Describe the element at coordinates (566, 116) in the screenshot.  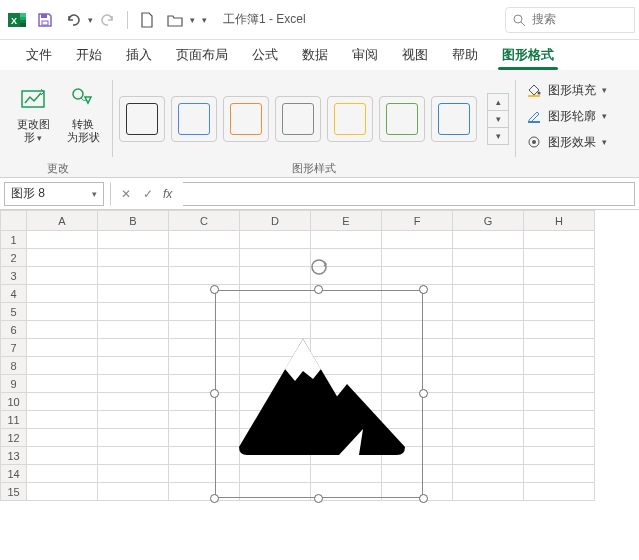
I see `shape-outline-button: 图形轮廓▾` at that location.